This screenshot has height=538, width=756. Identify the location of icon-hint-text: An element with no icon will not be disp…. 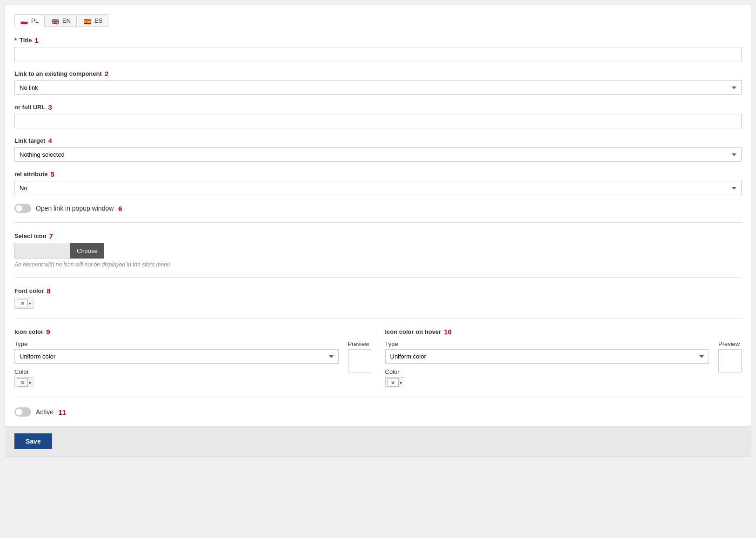
(378, 265).